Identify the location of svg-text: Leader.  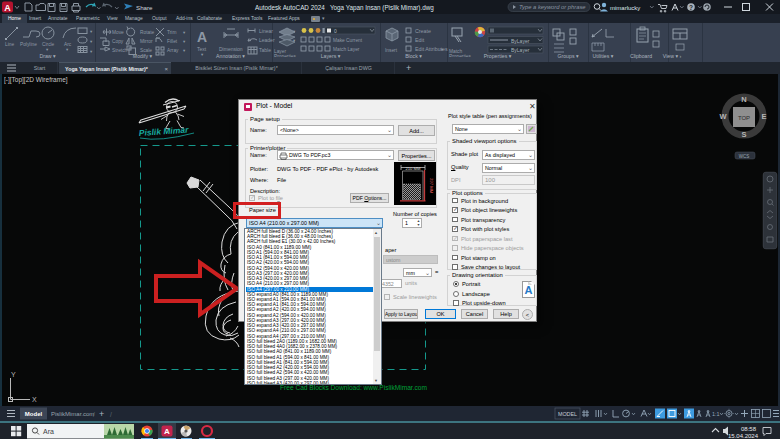
(267, 40).